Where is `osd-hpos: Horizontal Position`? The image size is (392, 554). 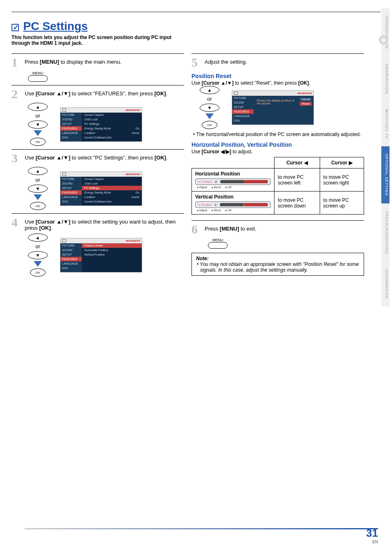
osd-hpos: Horizontal Position is located at coordinates (96, 250).